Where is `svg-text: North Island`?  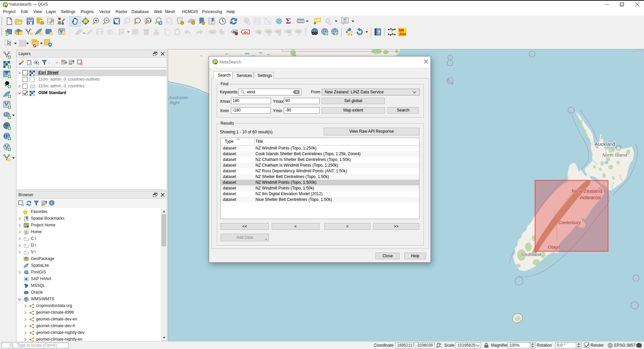
svg-text: North Island is located at coordinates (614, 155).